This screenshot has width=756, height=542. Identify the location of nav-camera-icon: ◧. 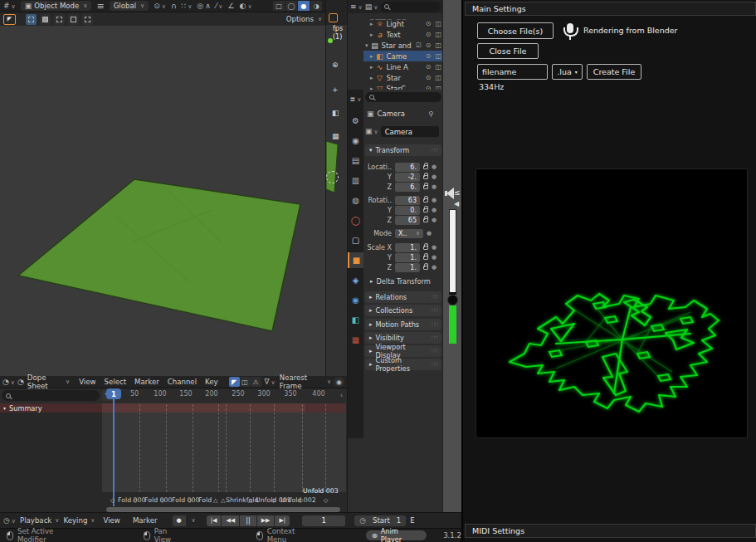
(335, 113).